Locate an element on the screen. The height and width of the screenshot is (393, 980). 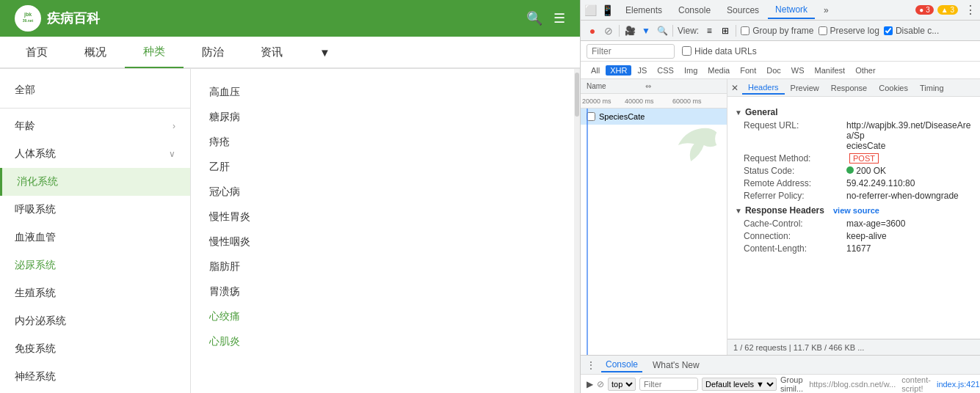
tab-more: » is located at coordinates (827, 10).